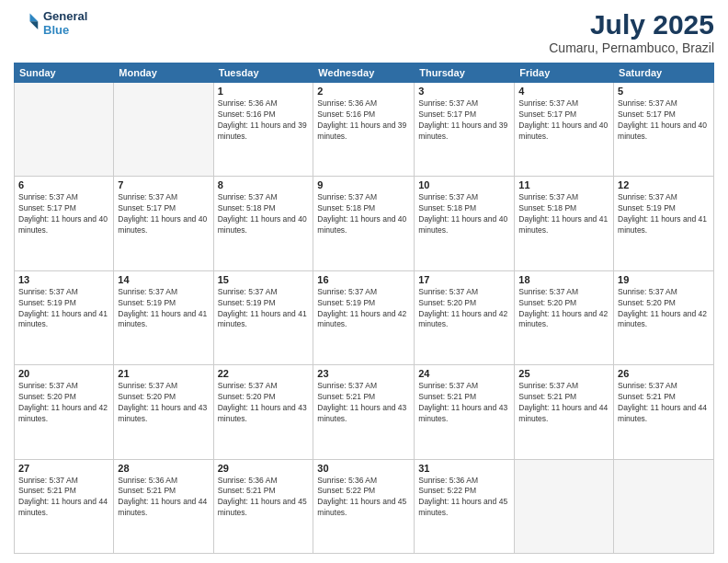  I want to click on day-number: 4, so click(564, 91).